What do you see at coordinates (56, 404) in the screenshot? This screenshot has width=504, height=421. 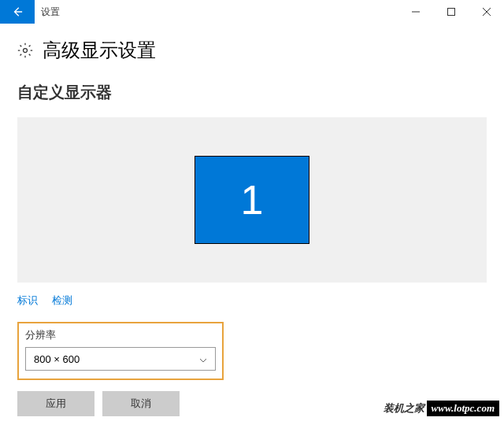 I see `apply-button: 应用` at bounding box center [56, 404].